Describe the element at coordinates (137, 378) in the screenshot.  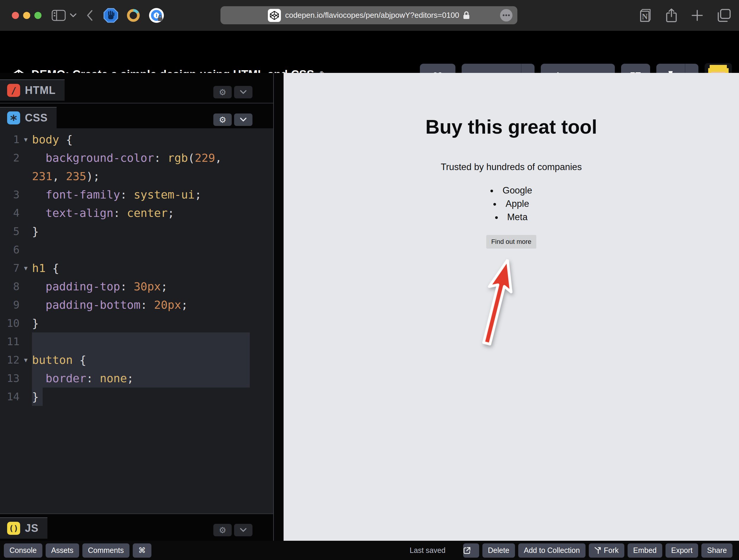
I see `code-row: 13 border: none;` at that location.